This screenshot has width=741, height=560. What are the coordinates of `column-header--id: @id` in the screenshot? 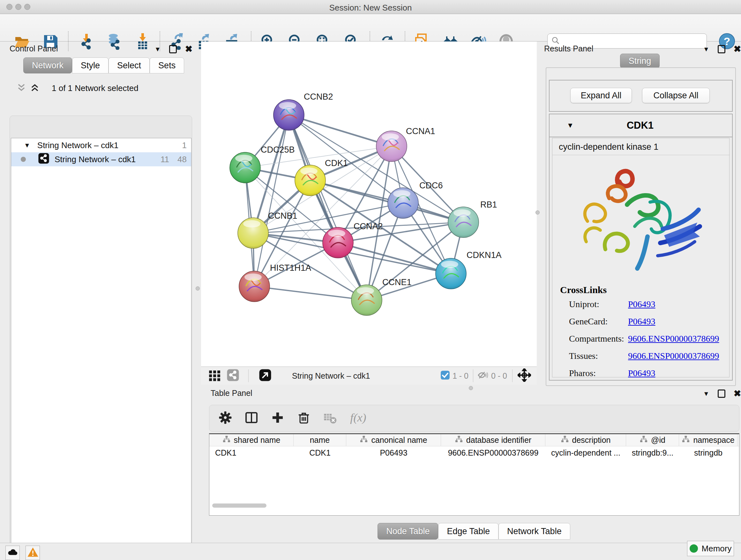 It's located at (653, 440).